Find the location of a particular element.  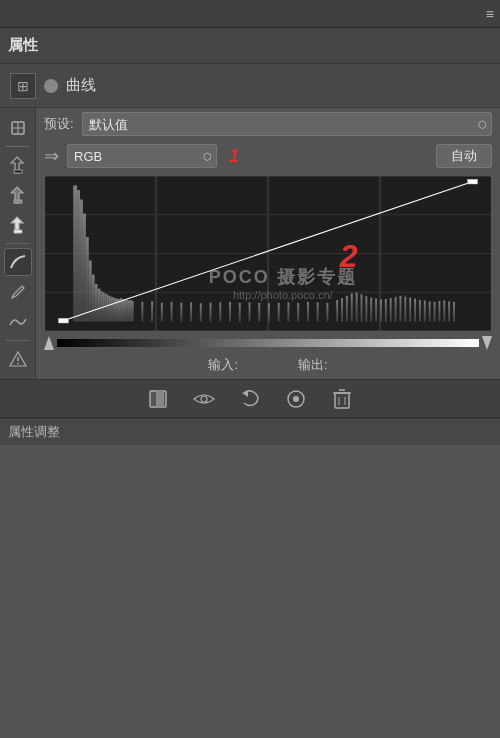

channel-select: RGB 红 绿 蓝 is located at coordinates (142, 156).